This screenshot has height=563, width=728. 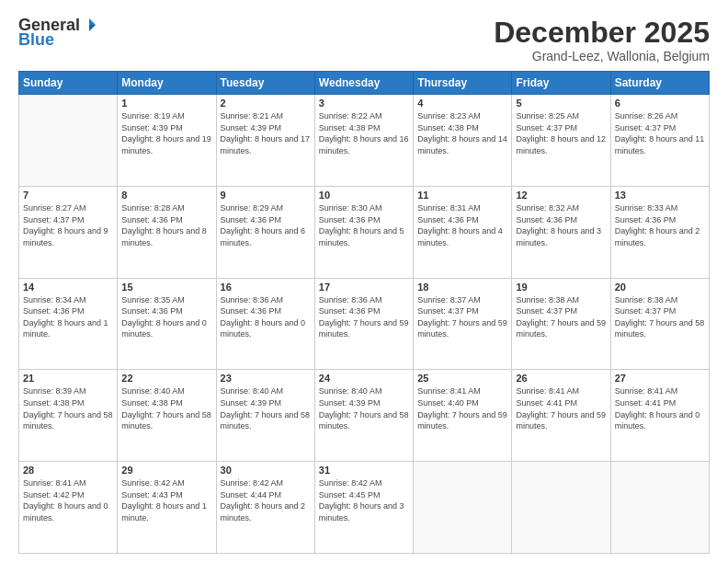 What do you see at coordinates (266, 133) in the screenshot?
I see `day-info: Sunrise: 8:21 AMSunset: 4:39 PMDaylight:…` at bounding box center [266, 133].